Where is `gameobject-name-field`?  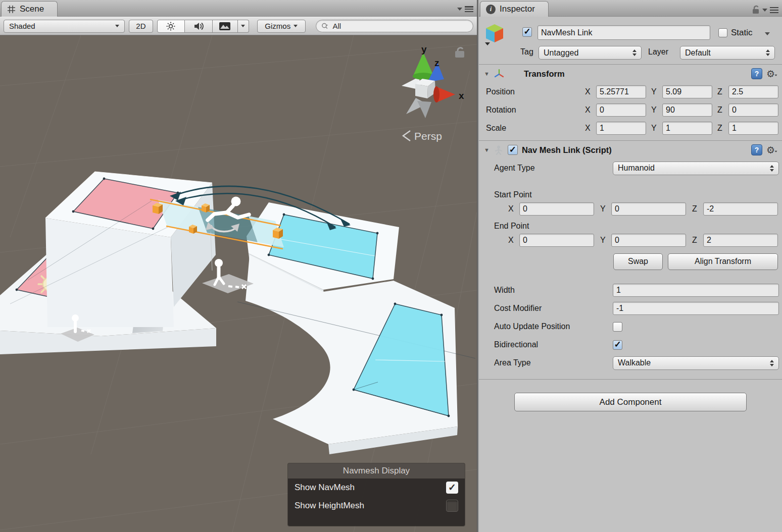
gameobject-name-field is located at coordinates (624, 32).